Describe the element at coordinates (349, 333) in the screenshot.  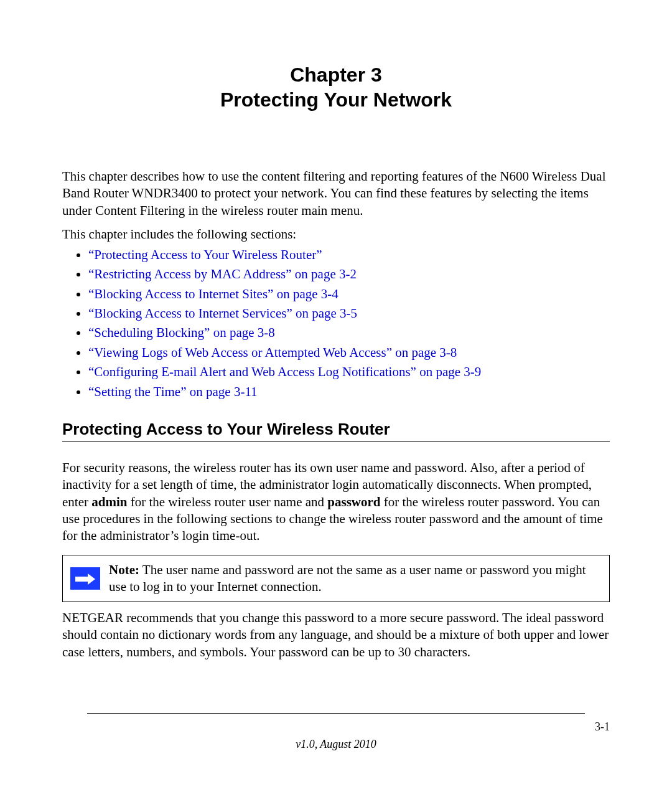
I see `toc-item: “Scheduling Blocking” on page 3-8` at that location.